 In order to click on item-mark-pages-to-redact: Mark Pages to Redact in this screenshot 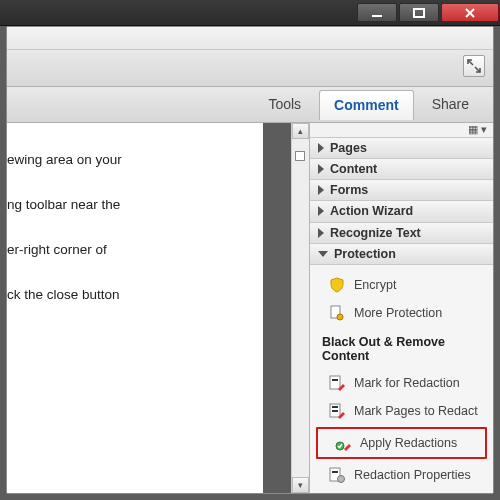, I will do `click(402, 411)`.